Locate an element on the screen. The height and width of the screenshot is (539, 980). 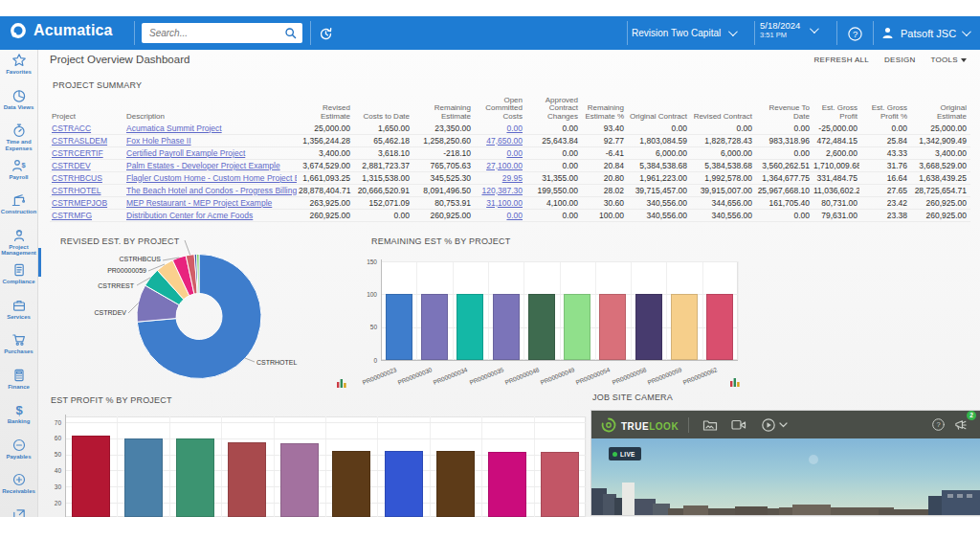
search-icon is located at coordinates (291, 34).